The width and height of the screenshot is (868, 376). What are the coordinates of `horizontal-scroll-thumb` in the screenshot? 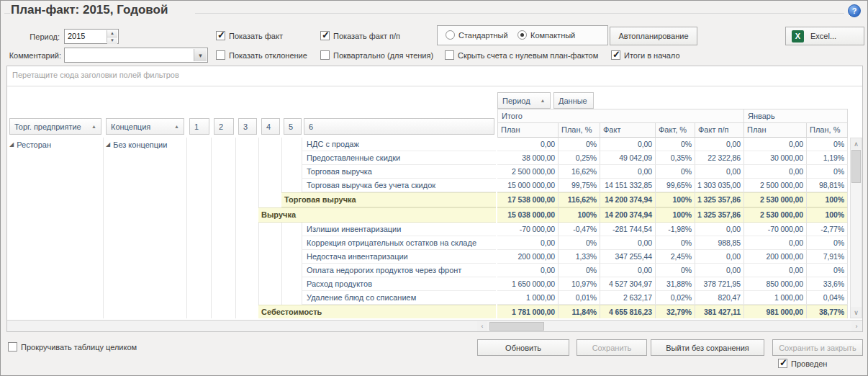 It's located at (517, 326).